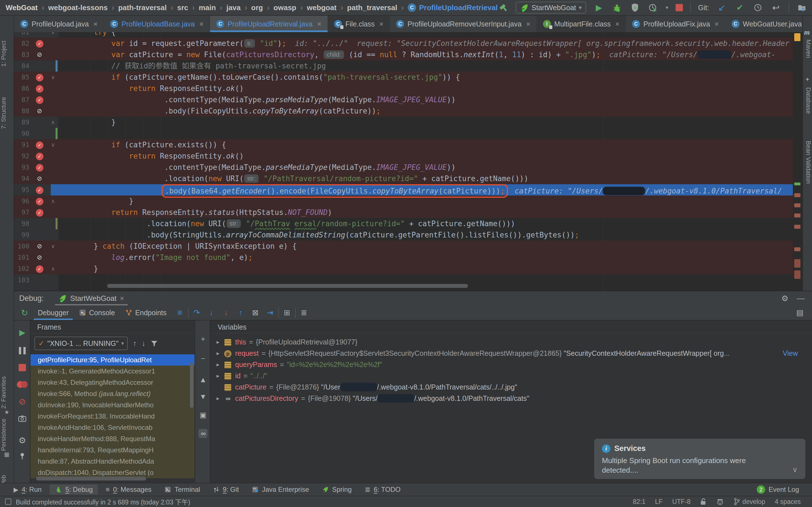  What do you see at coordinates (113, 405) in the screenshot?
I see `stack-frame-row: doInvoke:190, InvocableHandlerMetho` at bounding box center [113, 405].